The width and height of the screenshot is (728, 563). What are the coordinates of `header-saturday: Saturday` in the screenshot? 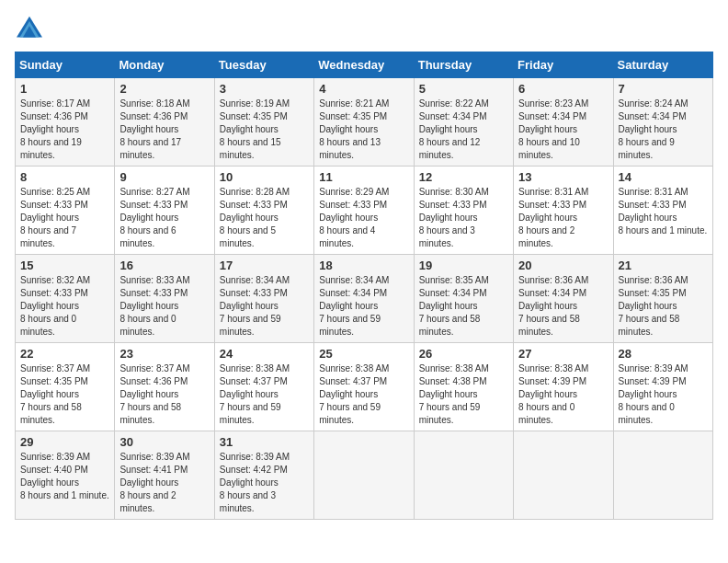 It's located at (663, 65).